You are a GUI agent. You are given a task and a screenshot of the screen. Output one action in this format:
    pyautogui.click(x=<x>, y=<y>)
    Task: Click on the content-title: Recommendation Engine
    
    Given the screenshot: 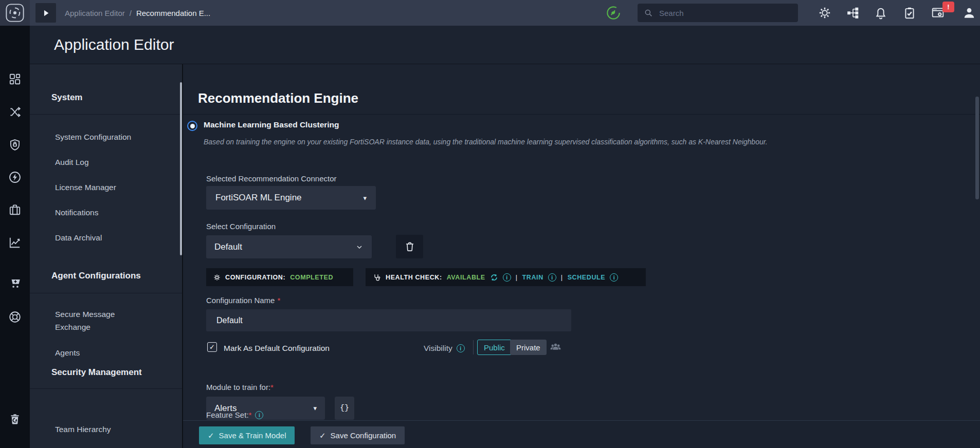 What is the action you would take?
    pyautogui.click(x=278, y=98)
    